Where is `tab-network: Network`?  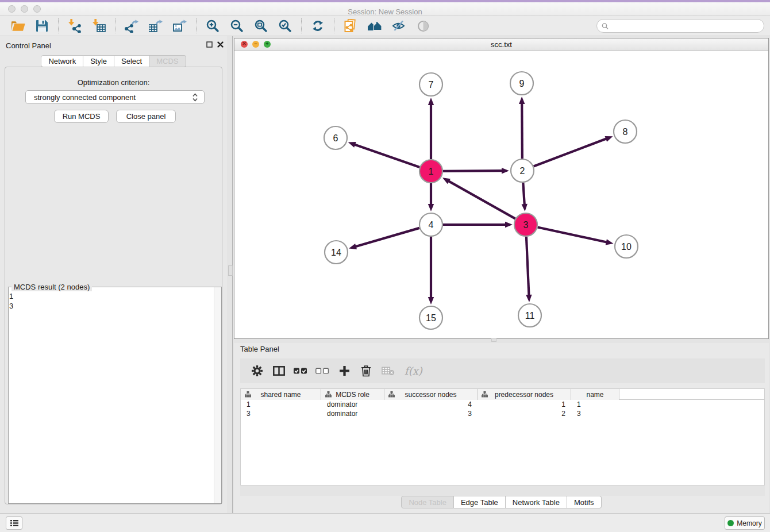 tab-network: Network is located at coordinates (62, 61).